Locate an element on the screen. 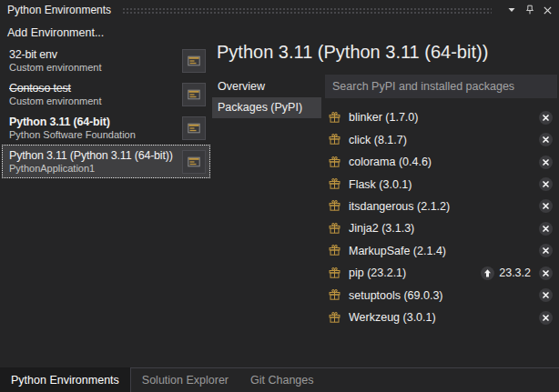  package-label: itsdangerous (2.1.2) is located at coordinates (444, 206).